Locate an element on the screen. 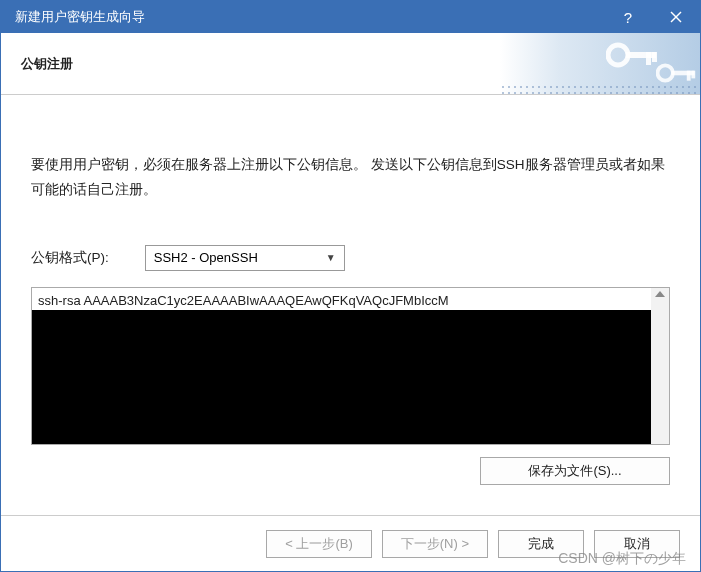  scroll-up-icon is located at coordinates (660, 294).